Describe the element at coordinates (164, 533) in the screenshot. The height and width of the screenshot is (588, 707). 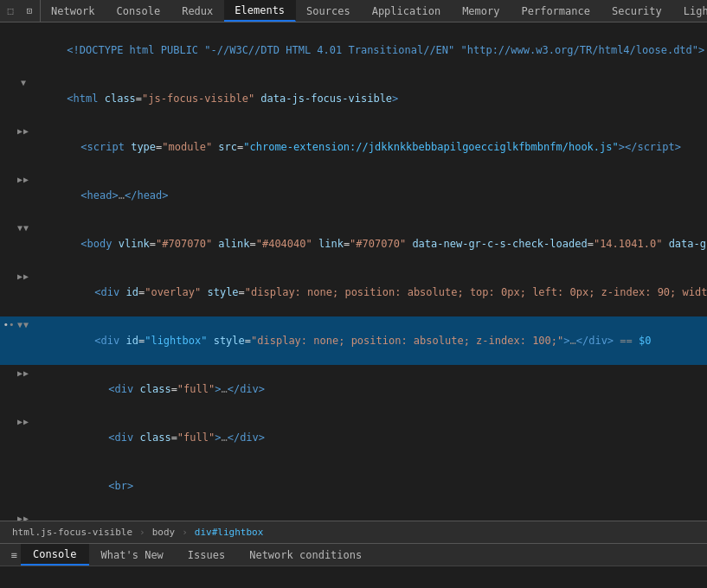
I see `breadcrumb-item-body: body` at that location.